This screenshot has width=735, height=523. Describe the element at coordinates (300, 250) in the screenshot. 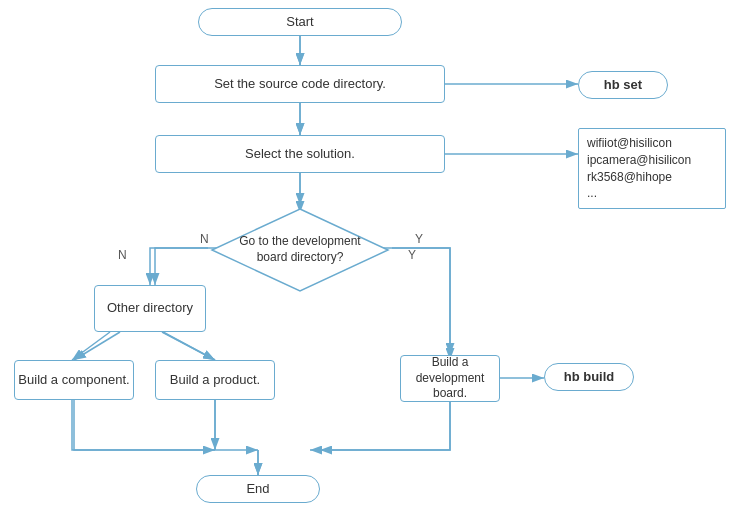

I see `decision-node: Go to the development board directory?` at that location.